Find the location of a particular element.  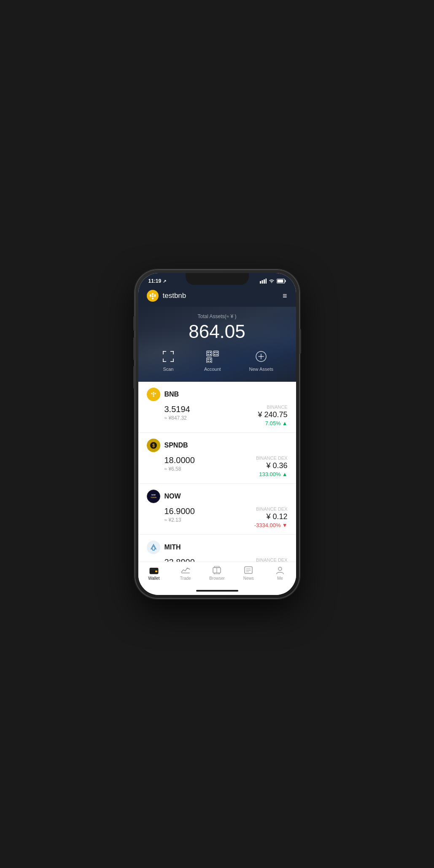

power-button is located at coordinates (300, 341).